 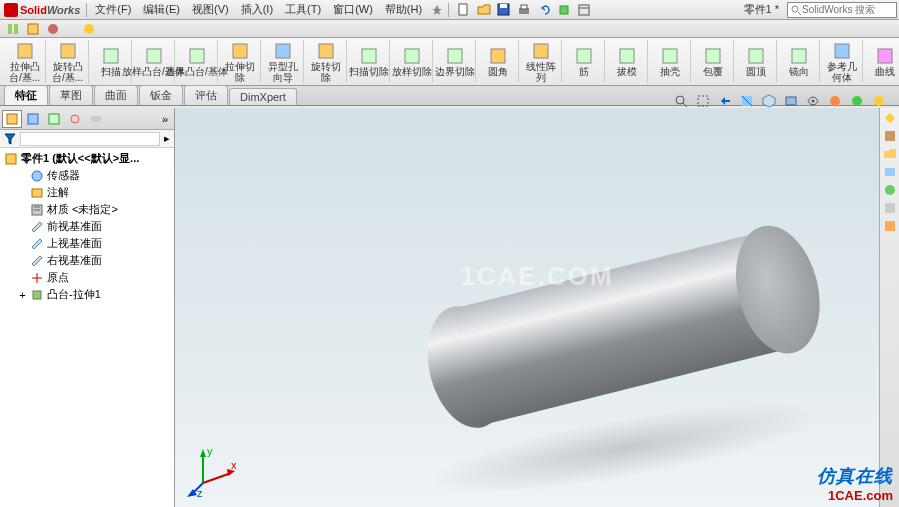 What do you see at coordinates (71, 95) in the screenshot?
I see `tab-草图: 草图` at bounding box center [71, 95].